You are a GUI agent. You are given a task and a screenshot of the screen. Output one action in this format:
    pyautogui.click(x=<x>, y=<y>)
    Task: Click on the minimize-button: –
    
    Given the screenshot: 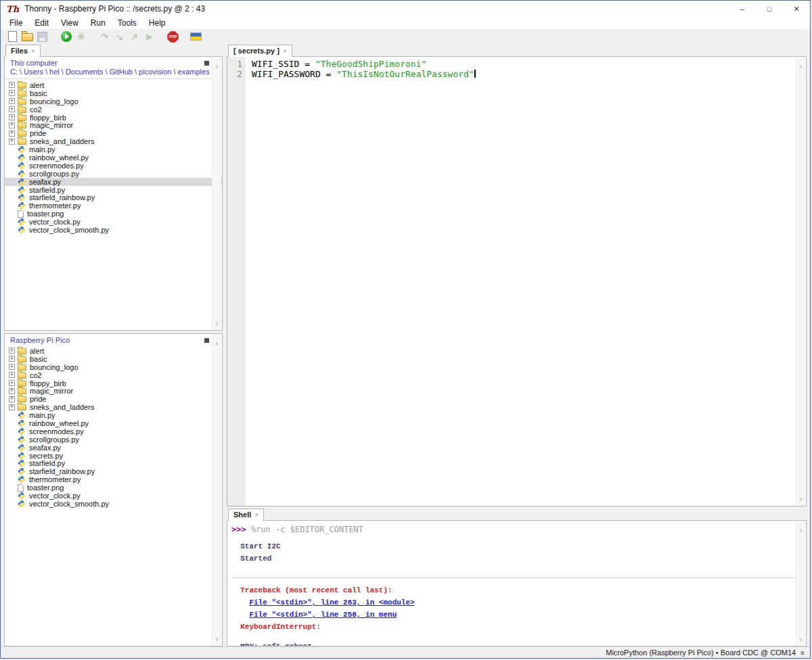 What is the action you would take?
    pyautogui.click(x=742, y=9)
    